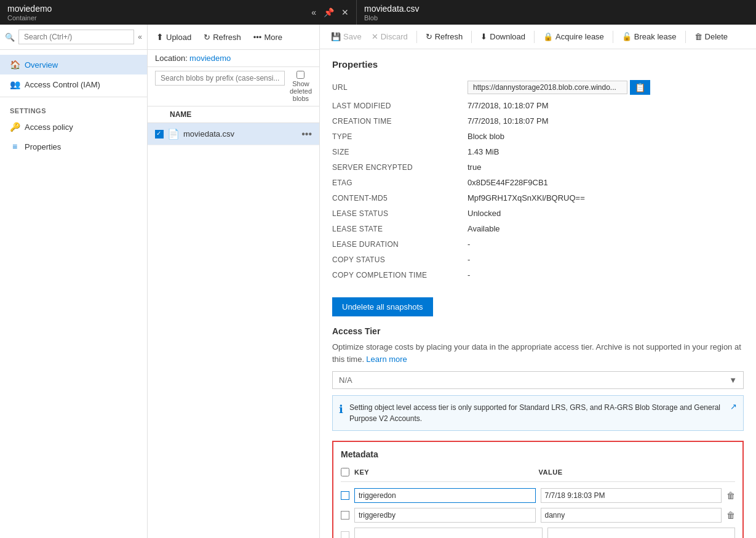 Image resolution: width=756 pixels, height=538 pixels. Describe the element at coordinates (444, 472) in the screenshot. I see `metadata-key-column-header: KEY` at that location.